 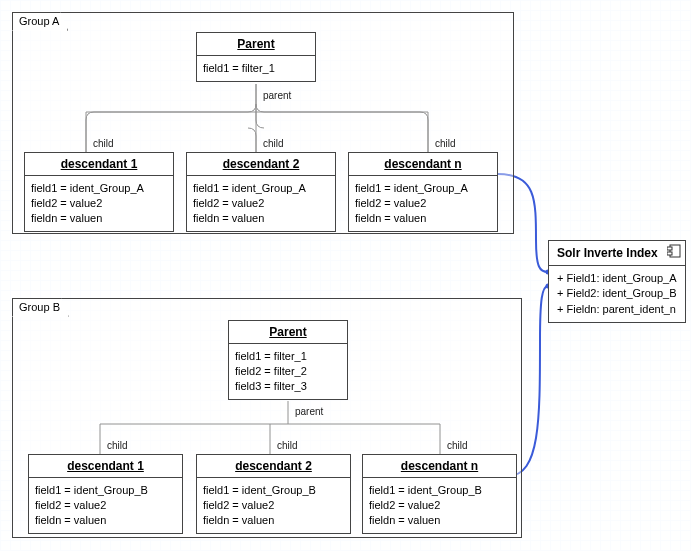 What do you see at coordinates (118, 446) in the screenshot?
I see `edge-label-child-b1: child` at bounding box center [118, 446].